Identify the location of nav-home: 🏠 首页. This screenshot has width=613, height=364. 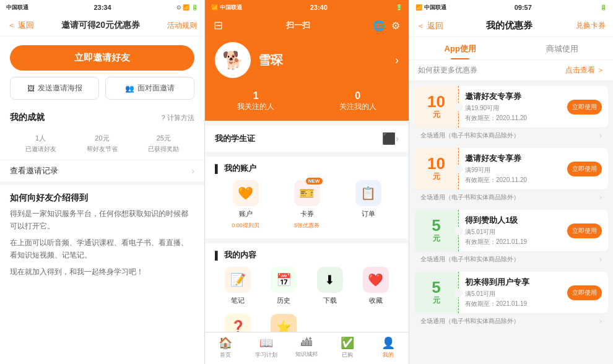
(225, 348).